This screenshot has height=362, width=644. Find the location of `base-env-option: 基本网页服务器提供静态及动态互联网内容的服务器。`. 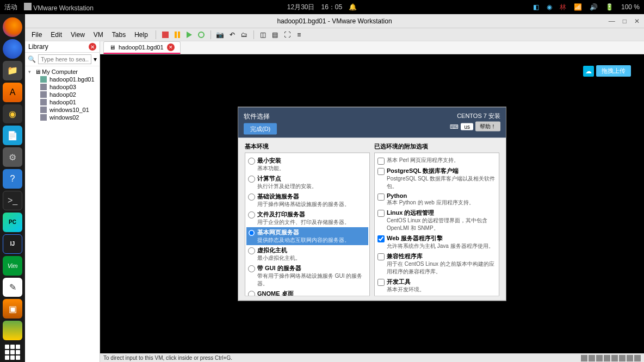

base-env-option: 基本网页服务器提供静态及动态互联网内容的服务器。 is located at coordinates (307, 236).